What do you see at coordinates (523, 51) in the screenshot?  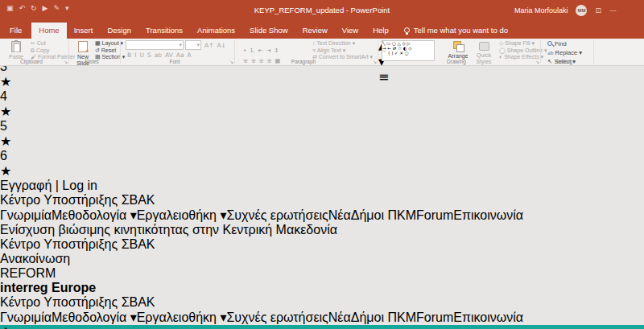 I see `shape-format-buttons: ◇ Shape Fill ▾ ◯ Shape Outline ▾ ◐ Shape…` at bounding box center [523, 51].